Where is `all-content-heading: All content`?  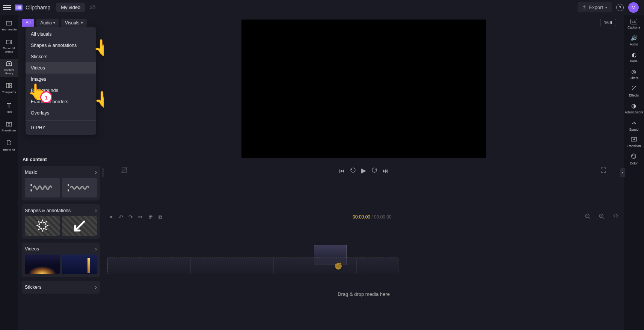 all-content-heading: All content is located at coordinates (61, 160).